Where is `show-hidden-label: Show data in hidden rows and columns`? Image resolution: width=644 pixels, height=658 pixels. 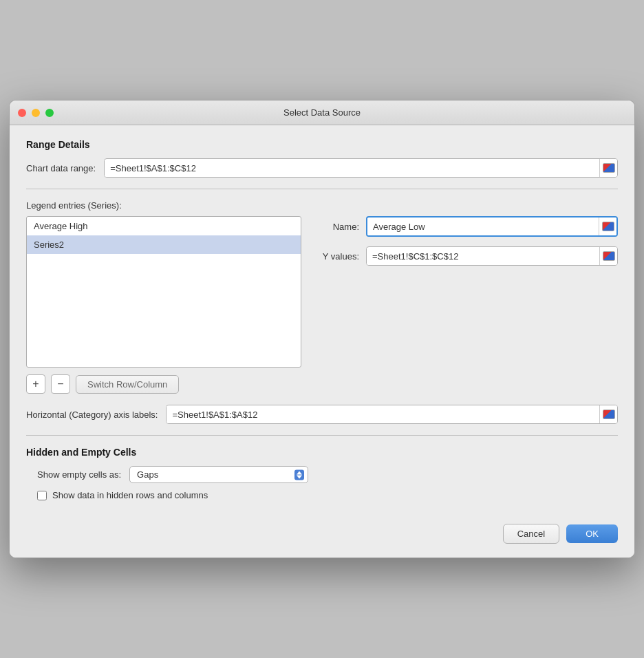 show-hidden-label: Show data in hidden rows and columns is located at coordinates (130, 496).